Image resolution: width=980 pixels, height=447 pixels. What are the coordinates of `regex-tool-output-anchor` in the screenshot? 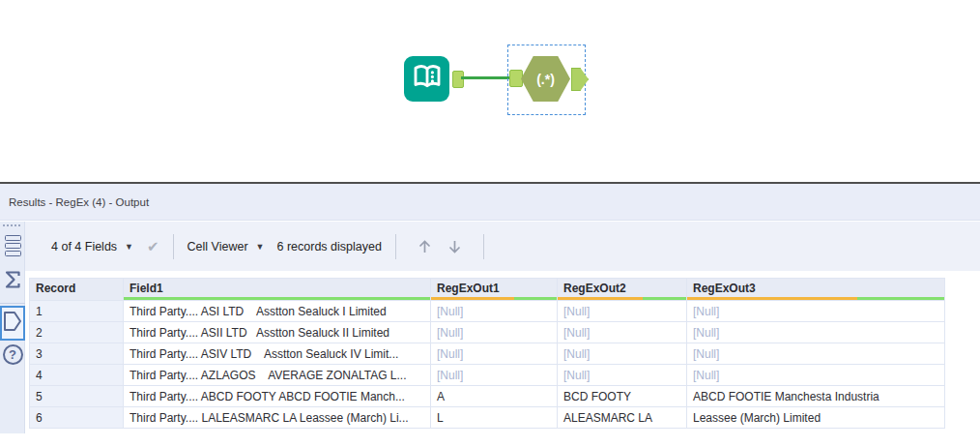 It's located at (580, 79).